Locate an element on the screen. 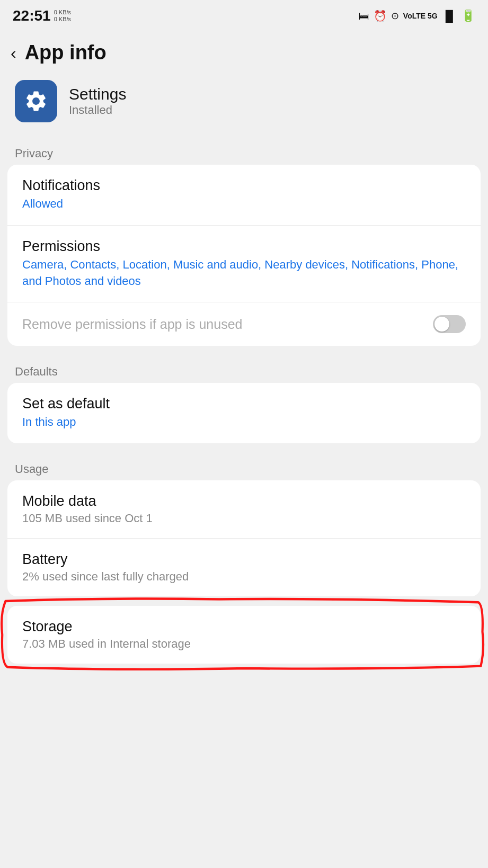 The image size is (488, 868). status-time: 22:51 is located at coordinates (32, 16).